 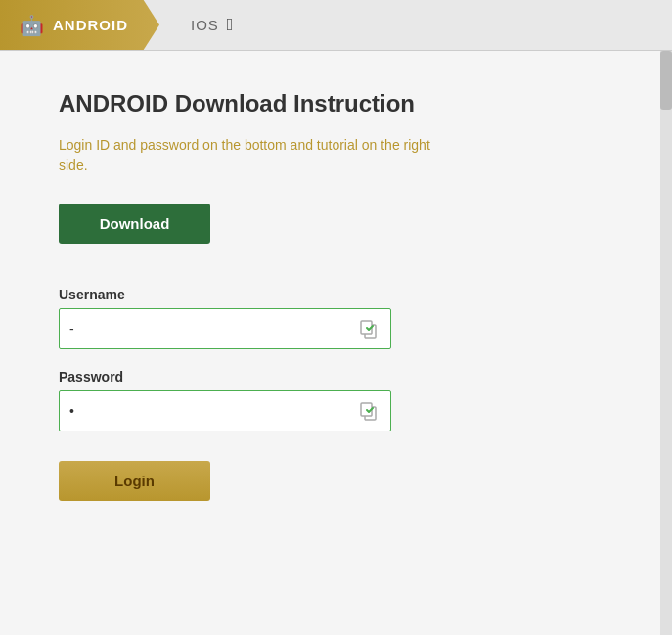 I want to click on password-input-wrapper, so click(x=225, y=411).